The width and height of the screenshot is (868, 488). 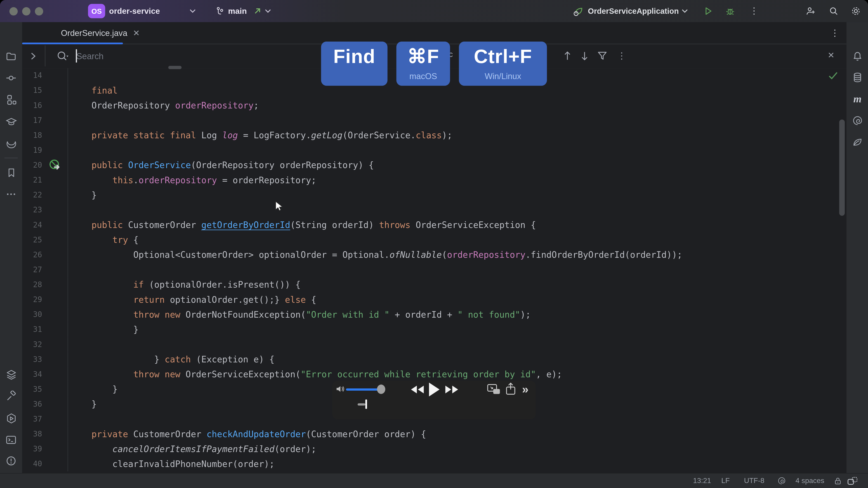 I want to click on code-line: 29 return optionalOrder.get();} else {, so click(x=434, y=300).